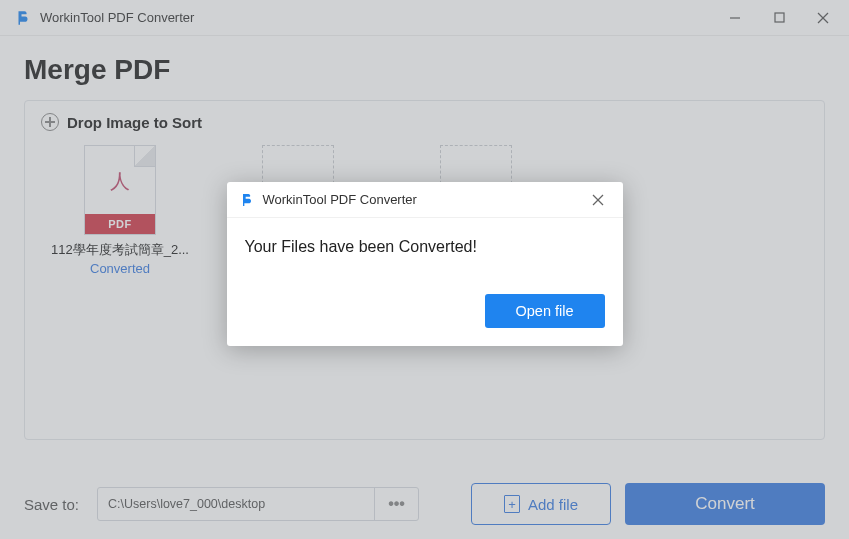 Image resolution: width=849 pixels, height=539 pixels. I want to click on modal-title: WorkinTool PDF Converter, so click(340, 200).